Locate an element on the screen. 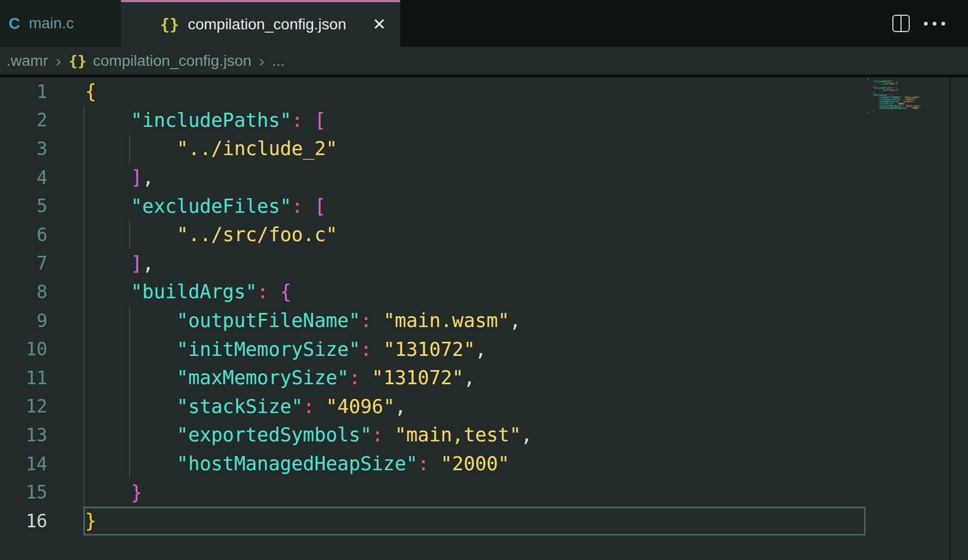  line-number: 16 is located at coordinates (24, 521).